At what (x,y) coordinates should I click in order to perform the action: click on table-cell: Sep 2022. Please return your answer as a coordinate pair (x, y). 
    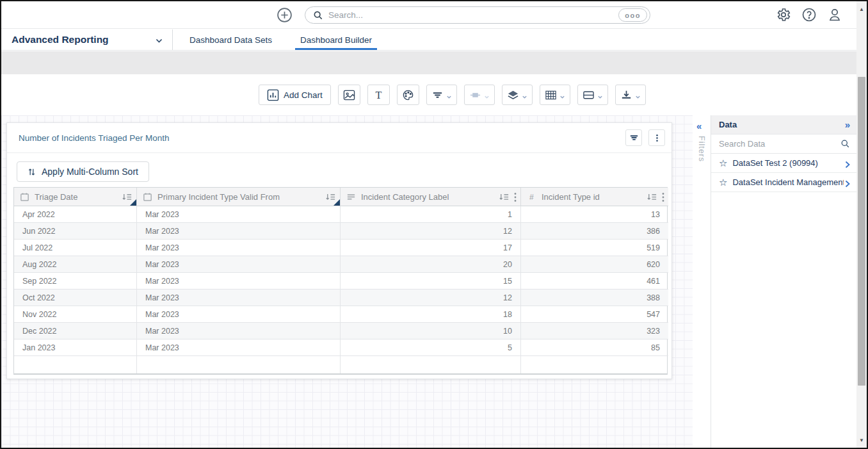
    Looking at the image, I should click on (76, 281).